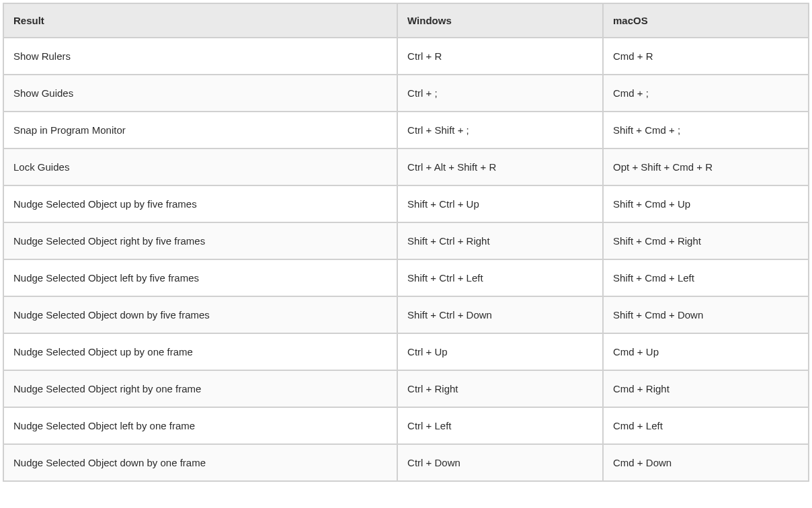  I want to click on header-result: Result, so click(200, 20).